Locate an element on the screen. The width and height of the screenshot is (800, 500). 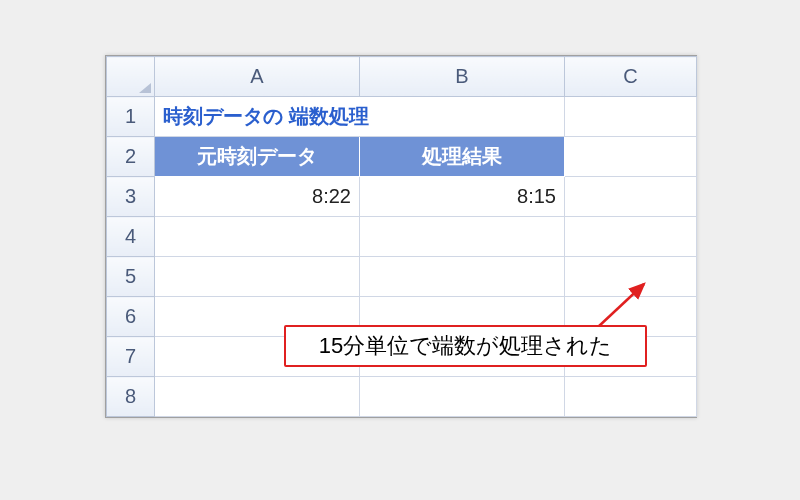
row-2: 2 元時刻データ 処理結果 is located at coordinates (402, 157).